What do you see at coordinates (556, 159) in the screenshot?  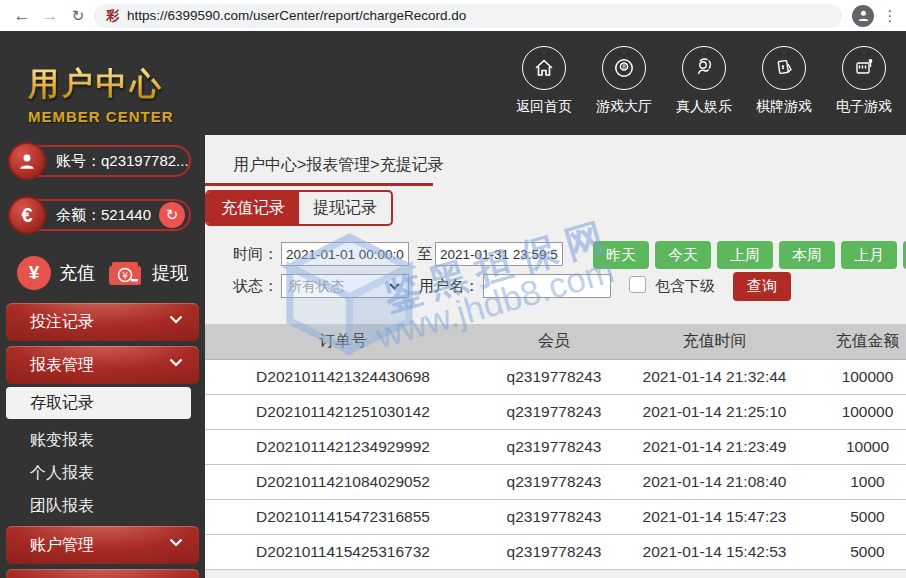 I see `breadcrumb: 用户中心>报表管理>充提记录` at bounding box center [556, 159].